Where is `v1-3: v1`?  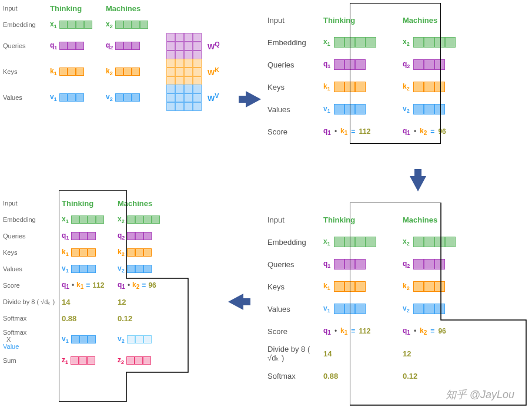 v1-3: v1 is located at coordinates (327, 309).